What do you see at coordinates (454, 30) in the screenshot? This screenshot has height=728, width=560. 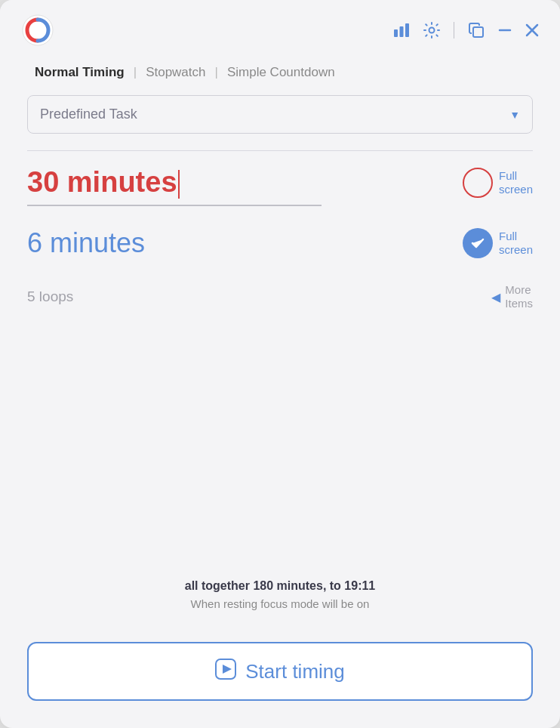 I see `title-bar-divider` at bounding box center [454, 30].